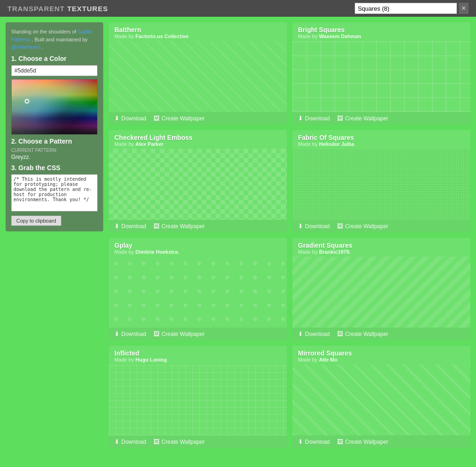  I want to click on card-header-gradient-squares: Gradient Squares Made by Brankic1979., so click(381, 247).